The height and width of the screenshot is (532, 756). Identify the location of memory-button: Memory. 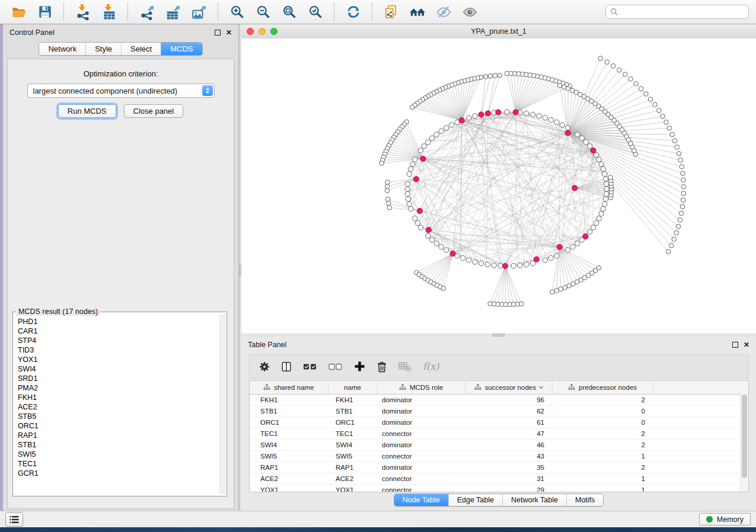
(725, 519).